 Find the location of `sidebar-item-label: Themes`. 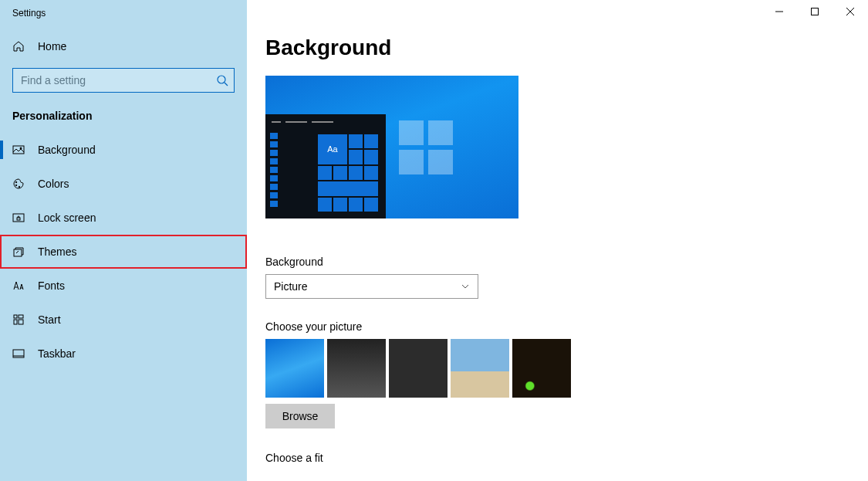

sidebar-item-label: Themes is located at coordinates (57, 252).